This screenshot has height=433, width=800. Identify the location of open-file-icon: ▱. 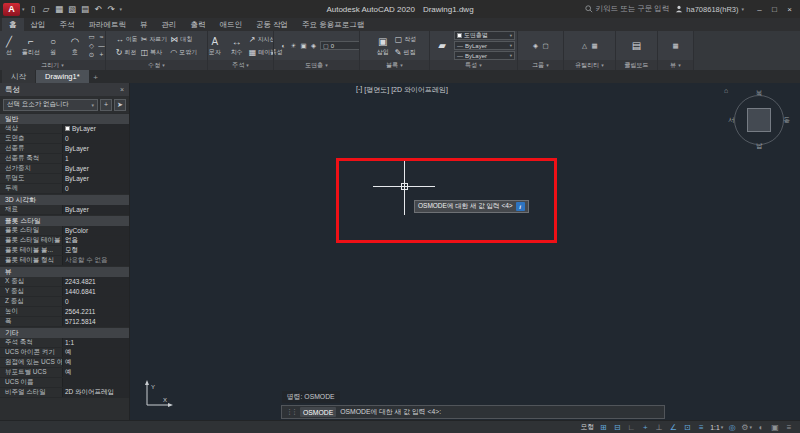
(46, 9).